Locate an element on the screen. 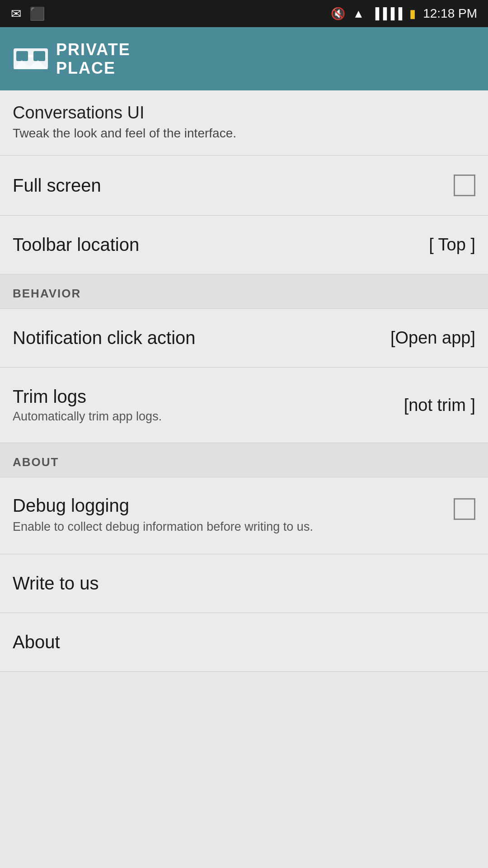 This screenshot has height=868, width=488. app-logo-icon is located at coordinates (31, 59).